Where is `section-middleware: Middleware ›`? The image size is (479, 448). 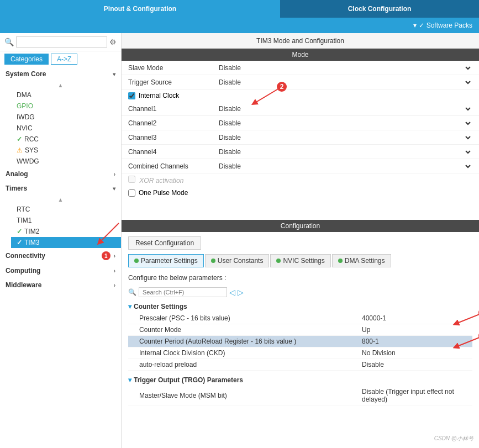
section-middleware: Middleware › is located at coordinates (61, 285).